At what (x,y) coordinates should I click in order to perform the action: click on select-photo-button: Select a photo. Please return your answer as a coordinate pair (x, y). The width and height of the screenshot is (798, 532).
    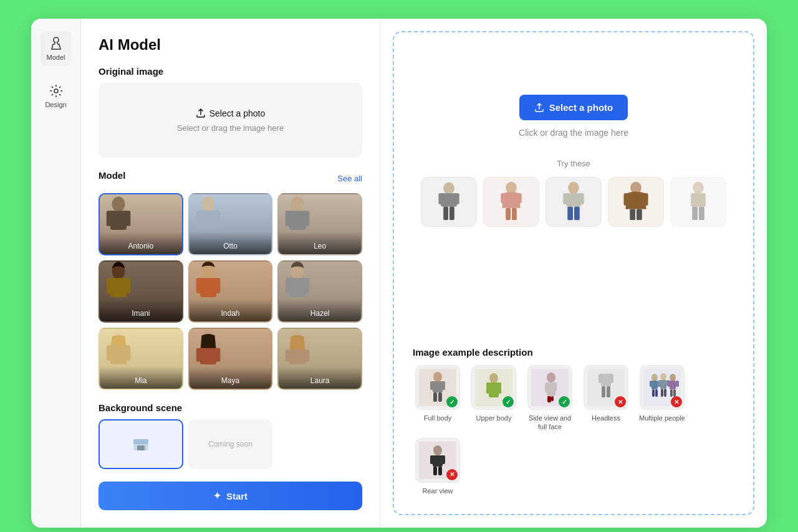
    Looking at the image, I should click on (574, 107).